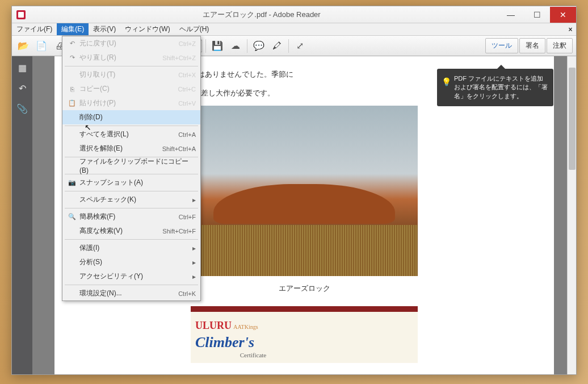  What do you see at coordinates (572, 215) in the screenshot?
I see `vertical-scrollbar` at bounding box center [572, 215].